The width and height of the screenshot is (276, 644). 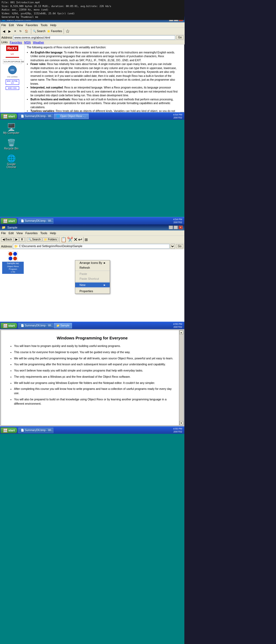 What do you see at coordinates (32, 25) in the screenshot?
I see `menu-favorites: Favorites` at bounding box center [32, 25].